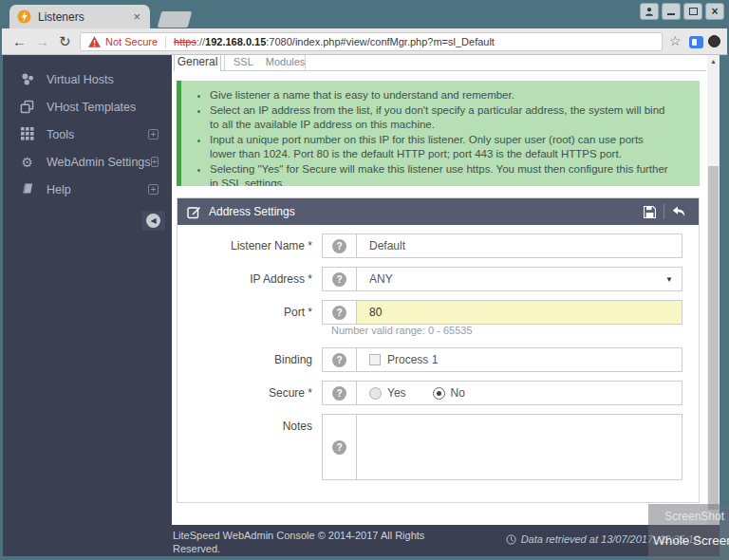 Image resolution: width=729 pixels, height=560 pixels. What do you see at coordinates (334, 42) in the screenshot?
I see `url-text: https://192.168.0.15:7080/index.php#view…` at bounding box center [334, 42].